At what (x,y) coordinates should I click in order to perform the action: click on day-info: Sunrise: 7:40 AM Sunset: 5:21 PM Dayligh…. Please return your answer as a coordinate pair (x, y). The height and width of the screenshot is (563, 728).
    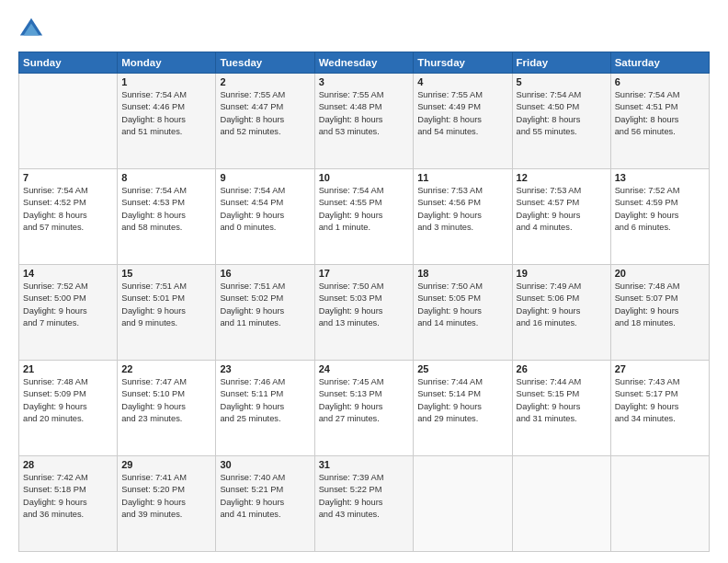
    Looking at the image, I should click on (265, 497).